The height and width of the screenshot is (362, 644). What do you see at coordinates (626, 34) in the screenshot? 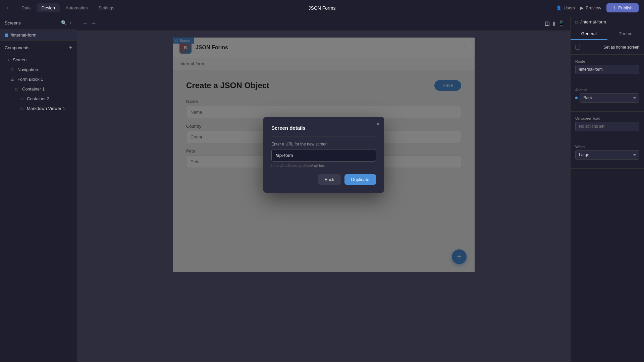
I see `tab-theme: Theme` at bounding box center [626, 34].